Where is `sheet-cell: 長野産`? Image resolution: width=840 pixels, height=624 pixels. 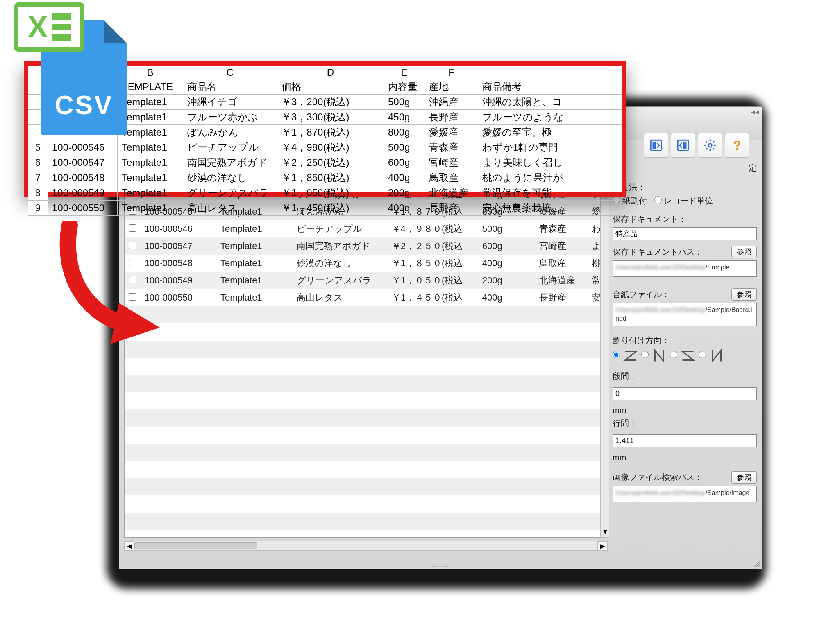 sheet-cell: 長野産 is located at coordinates (452, 117).